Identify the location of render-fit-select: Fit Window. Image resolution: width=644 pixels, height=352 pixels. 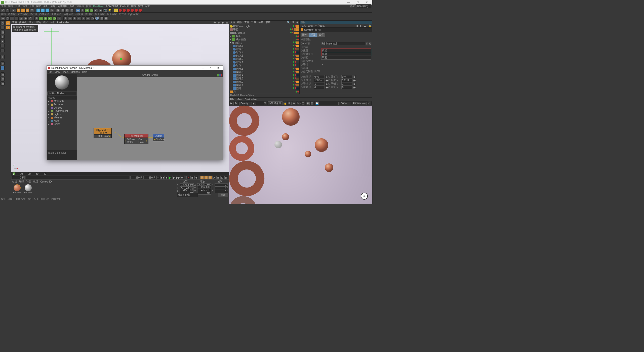
(359, 104).